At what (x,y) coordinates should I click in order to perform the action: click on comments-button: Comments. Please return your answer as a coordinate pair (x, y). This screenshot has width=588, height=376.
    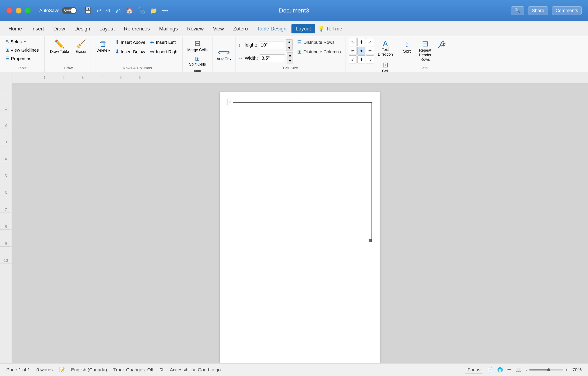
    Looking at the image, I should click on (567, 11).